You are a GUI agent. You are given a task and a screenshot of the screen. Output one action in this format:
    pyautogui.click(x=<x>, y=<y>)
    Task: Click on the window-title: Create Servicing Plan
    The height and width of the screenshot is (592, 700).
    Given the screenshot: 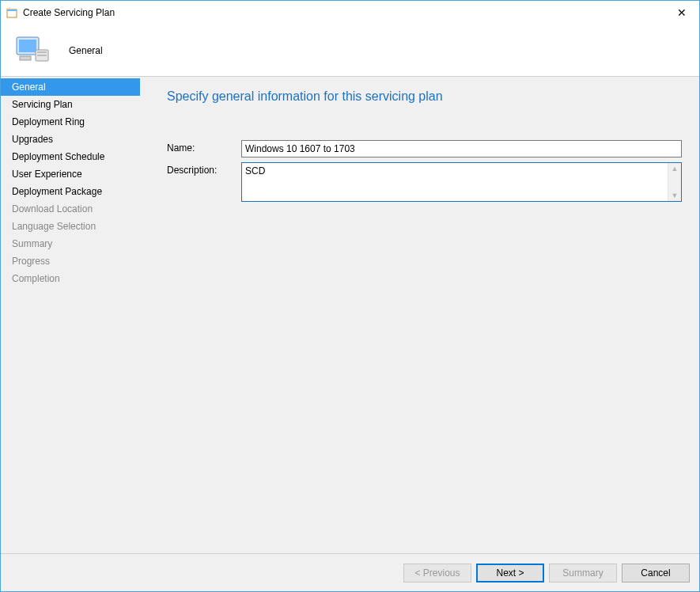 What is the action you would take?
    pyautogui.click(x=69, y=13)
    